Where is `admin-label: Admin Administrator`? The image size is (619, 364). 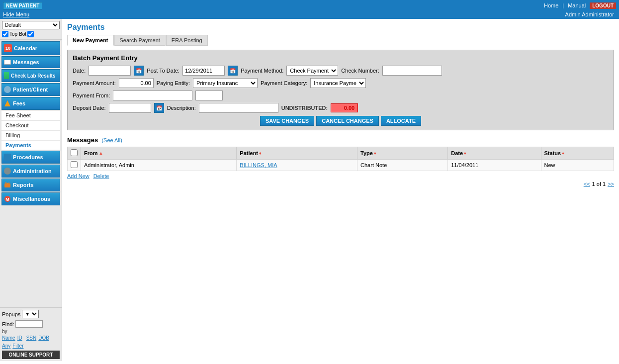
admin-label: Admin Administrator is located at coordinates (590, 14).